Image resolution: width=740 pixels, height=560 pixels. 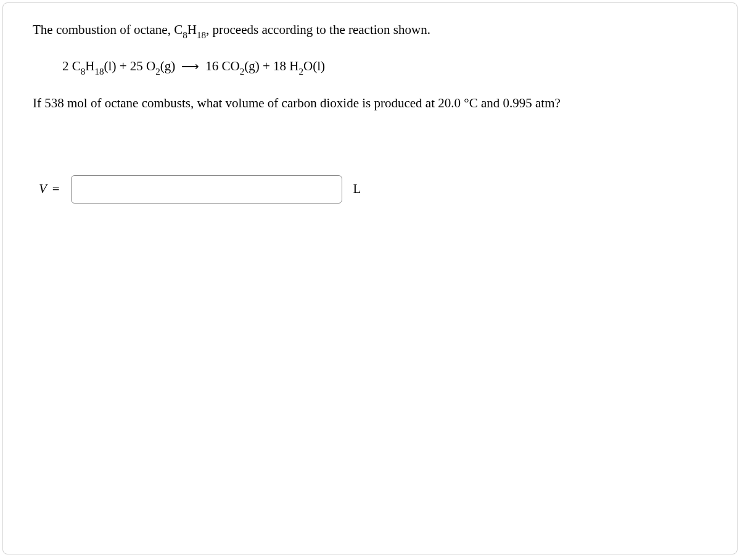 What do you see at coordinates (130, 66) in the screenshot?
I see `eq-c3: (l) + 25 O` at bounding box center [130, 66].